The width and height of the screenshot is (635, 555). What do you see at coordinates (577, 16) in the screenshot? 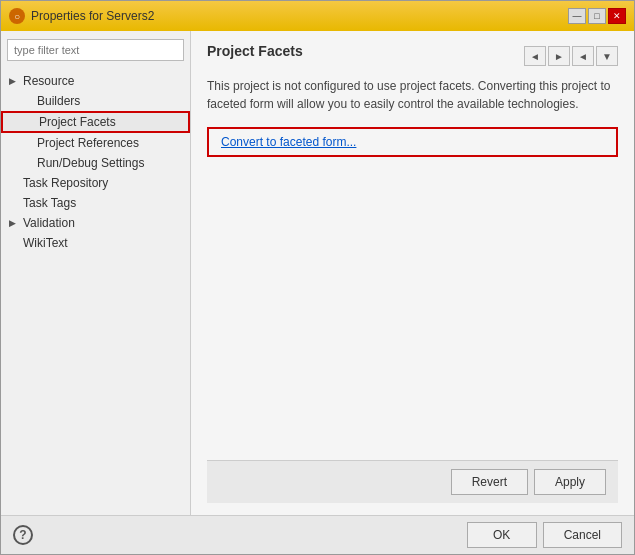
I see `minimize-button: —` at bounding box center [577, 16].